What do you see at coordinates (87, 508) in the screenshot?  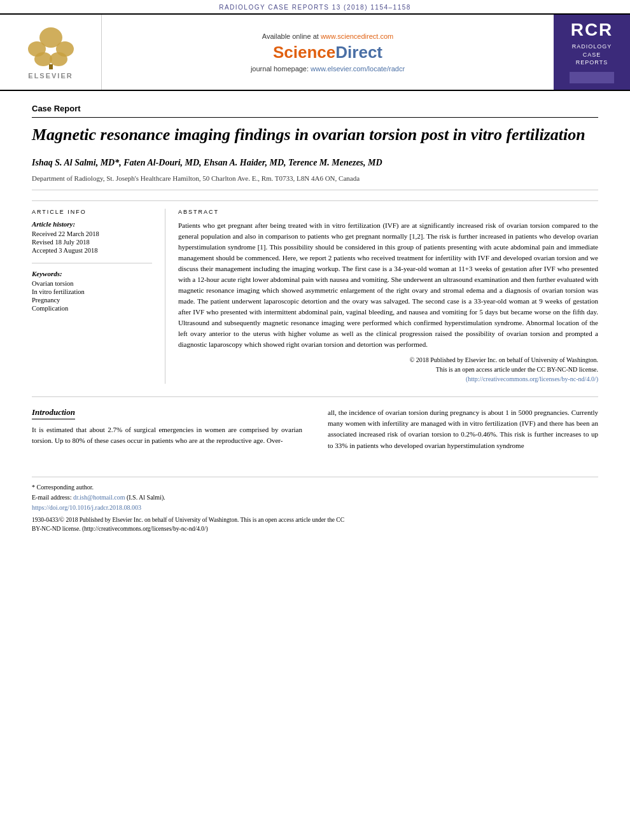 I see `doi-link: https://doi.org/10.1016/j.radcr.2018.08.…` at bounding box center [87, 508].